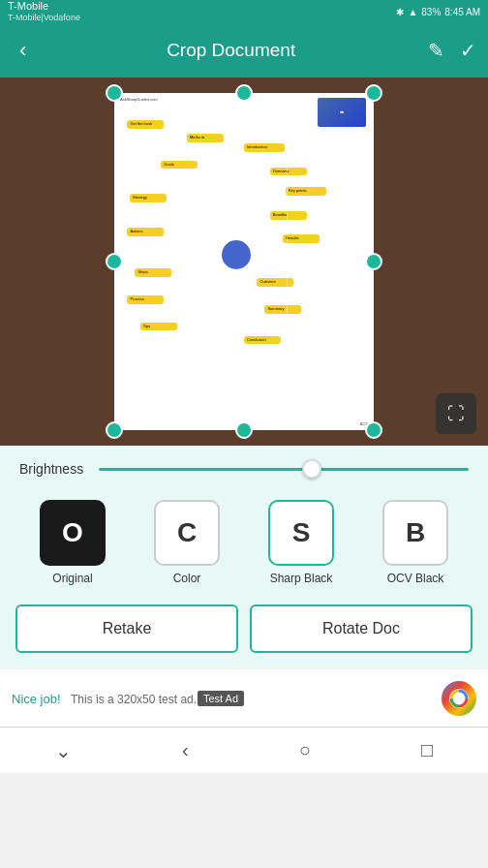 This screenshot has height=868, width=488. I want to click on filter-original-label: Original, so click(72, 578).